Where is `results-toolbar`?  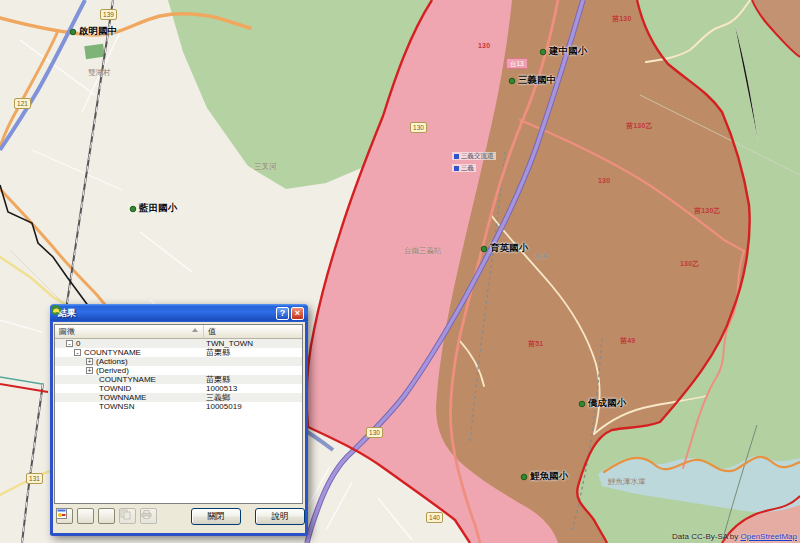 results-toolbar is located at coordinates (106, 516).